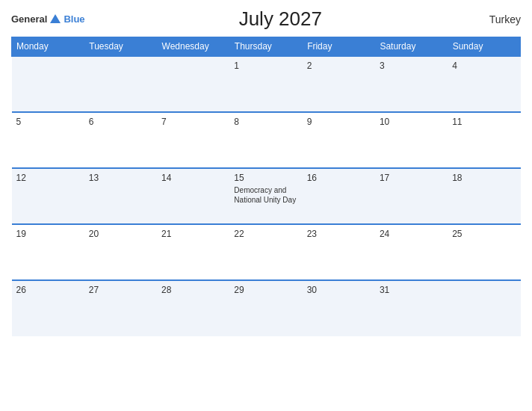  What do you see at coordinates (411, 47) in the screenshot?
I see `header-saturday: Saturday` at bounding box center [411, 47].